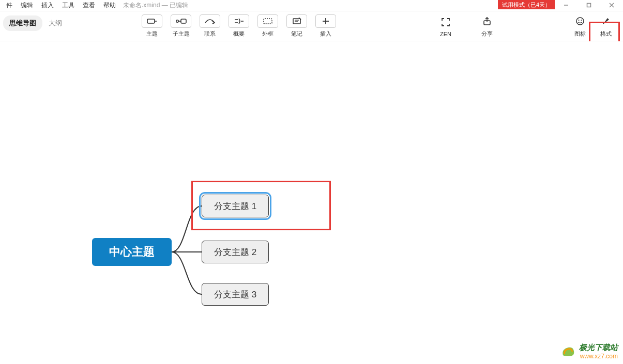 The image size is (623, 364). Describe the element at coordinates (566, 5) in the screenshot. I see `window-minimize-button` at that location.